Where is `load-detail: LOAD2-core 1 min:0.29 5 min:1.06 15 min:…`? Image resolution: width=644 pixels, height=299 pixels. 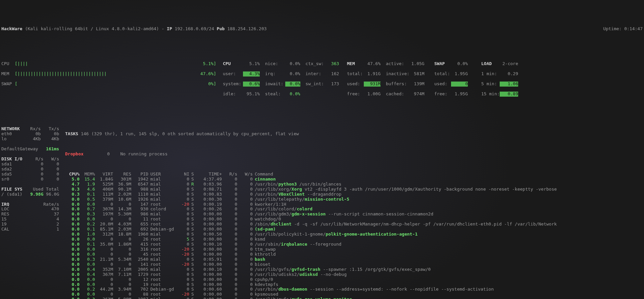
load-detail: LOAD2-core 1 min:0.29 5 min:1.06 15 min:… is located at coordinates (505, 77).